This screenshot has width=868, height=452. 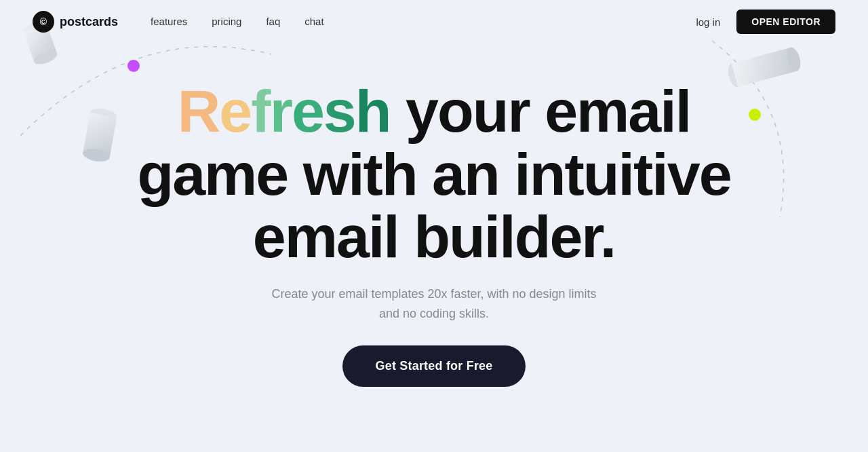 What do you see at coordinates (273, 22) in the screenshot?
I see `nav-link-faq: faq` at bounding box center [273, 22].